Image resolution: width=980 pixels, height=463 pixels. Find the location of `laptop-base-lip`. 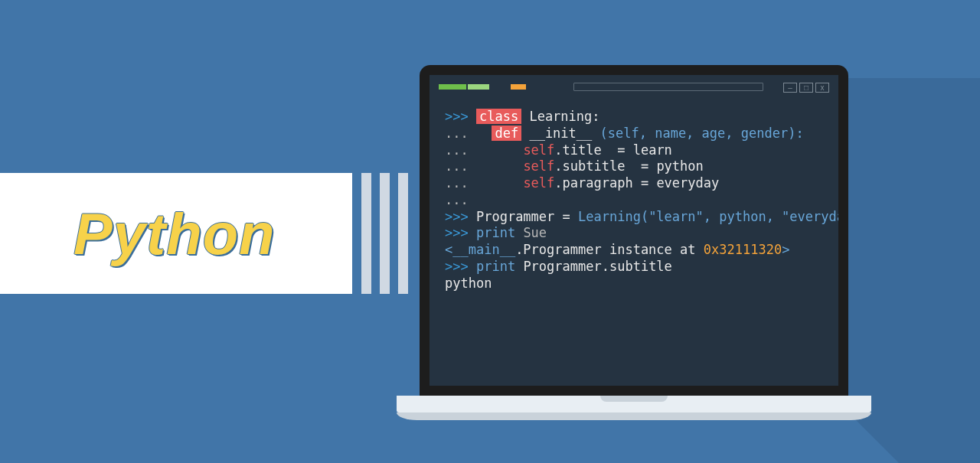

laptop-base-lip is located at coordinates (634, 416).